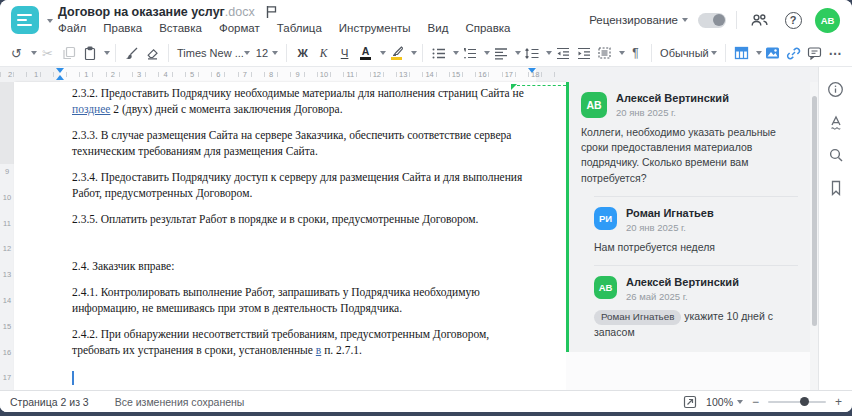 This screenshot has height=416, width=852. Describe the element at coordinates (836, 188) in the screenshot. I see `bookmark-icon` at that location.